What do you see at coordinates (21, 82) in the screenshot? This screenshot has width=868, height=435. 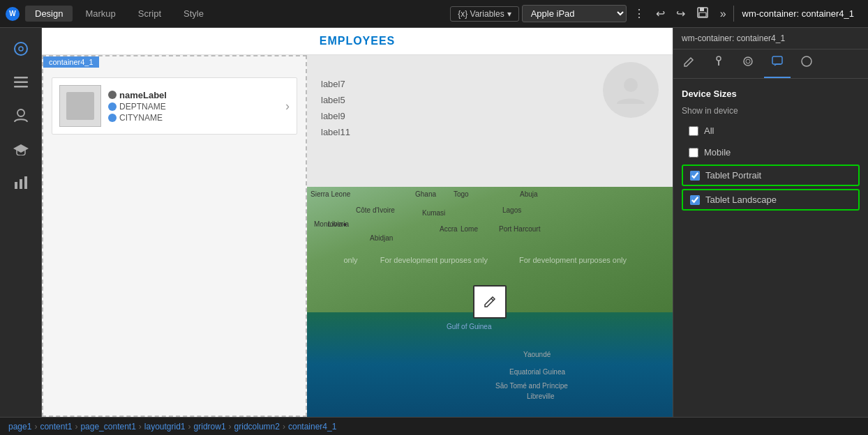 I see `sidebar-icon-hamburger` at bounding box center [21, 82].